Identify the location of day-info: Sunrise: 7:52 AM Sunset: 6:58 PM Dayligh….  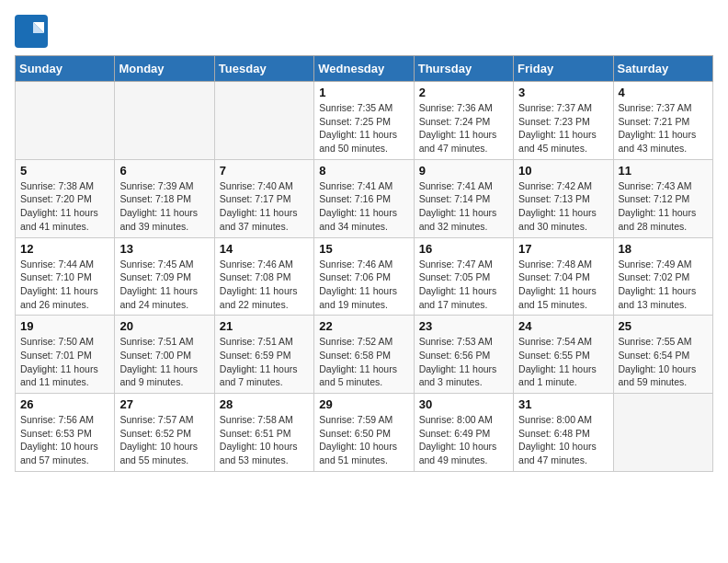
(364, 362).